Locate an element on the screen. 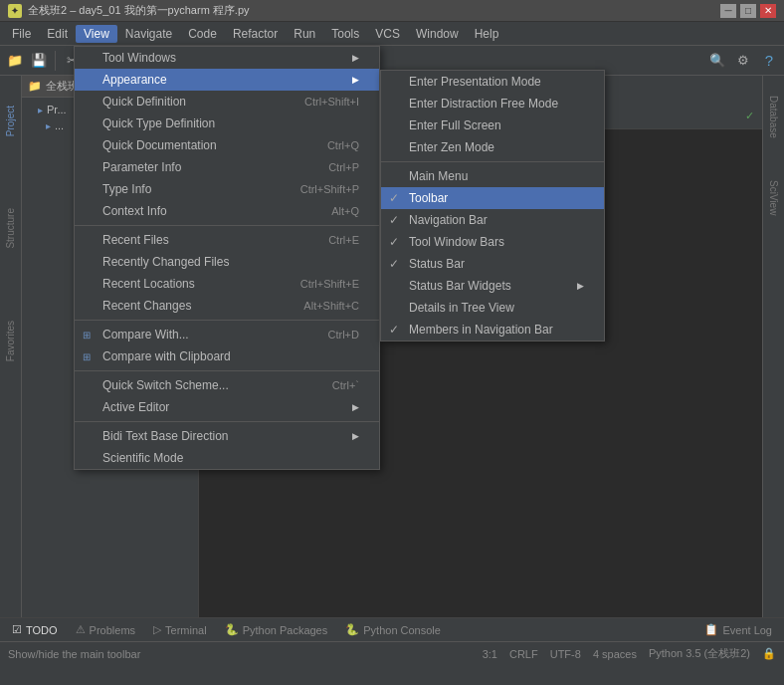  appearance-item-fullscreen: Enter Full Screen is located at coordinates (492, 125).